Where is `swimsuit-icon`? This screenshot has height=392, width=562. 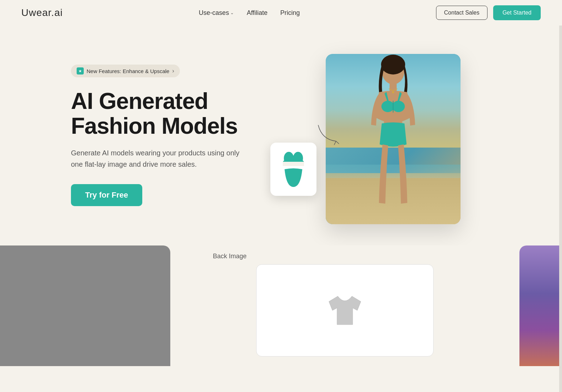
swimsuit-icon is located at coordinates (293, 170).